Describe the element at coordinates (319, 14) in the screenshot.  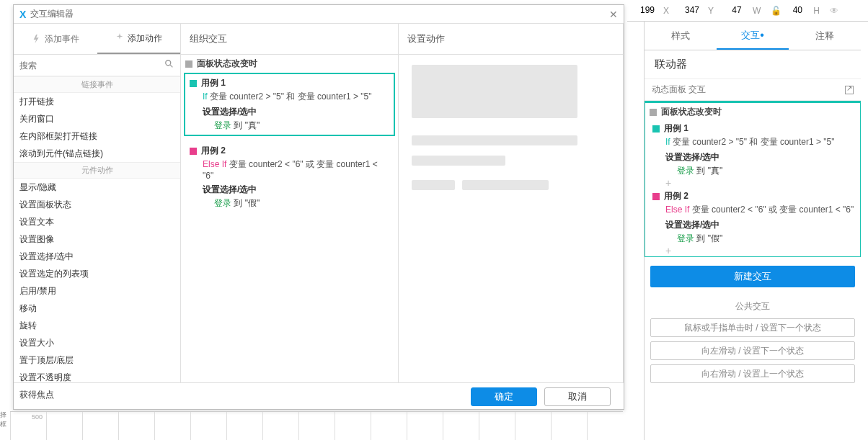
I see `dialog-titlebar: X 交互编辑器 ✕` at that location.